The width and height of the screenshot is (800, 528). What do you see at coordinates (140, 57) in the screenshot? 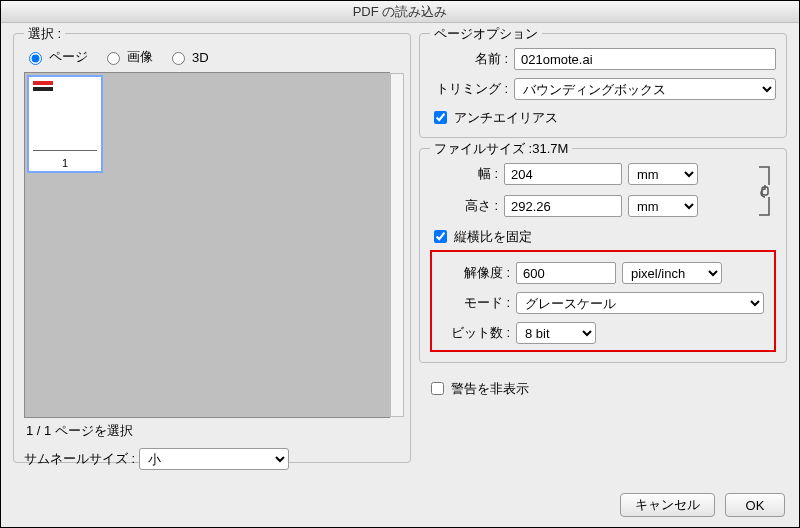
I see `radio-image-label: 画像` at bounding box center [140, 57].